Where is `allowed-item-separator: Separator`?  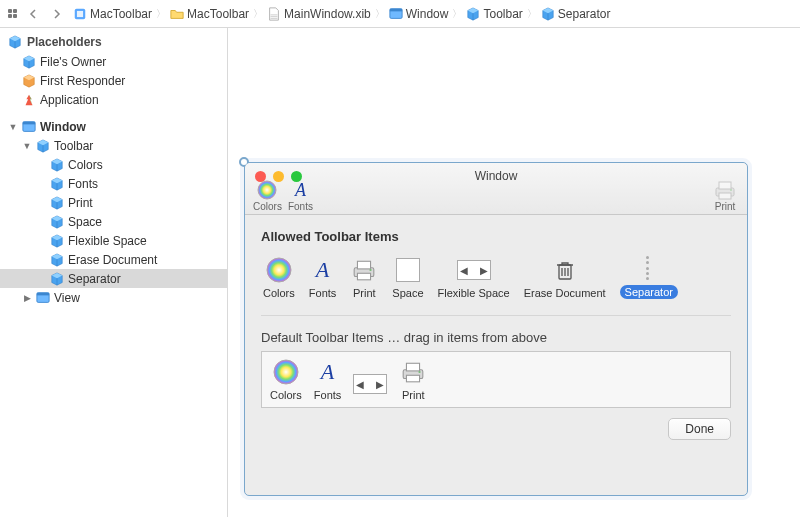 allowed-item-separator: Separator is located at coordinates (649, 276).